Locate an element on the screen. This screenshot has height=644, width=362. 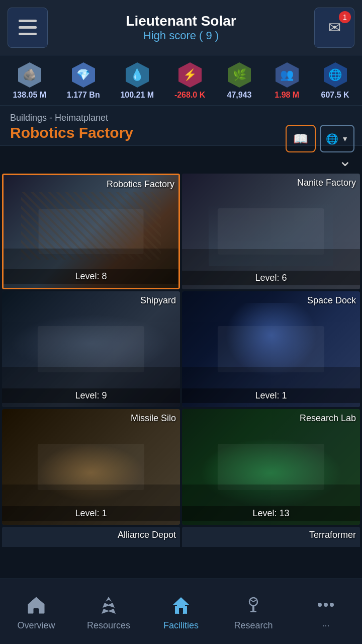
building-level-spacedock: Level: 1 is located at coordinates (271, 395).